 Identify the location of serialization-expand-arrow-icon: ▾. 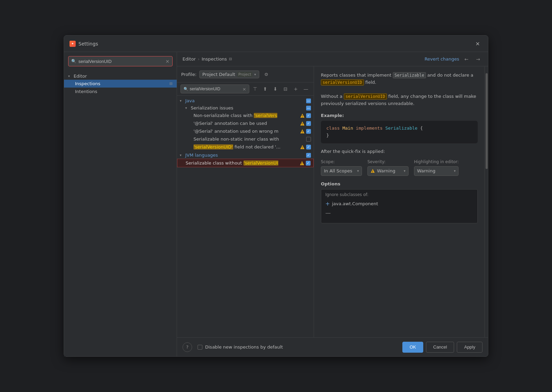
(187, 108).